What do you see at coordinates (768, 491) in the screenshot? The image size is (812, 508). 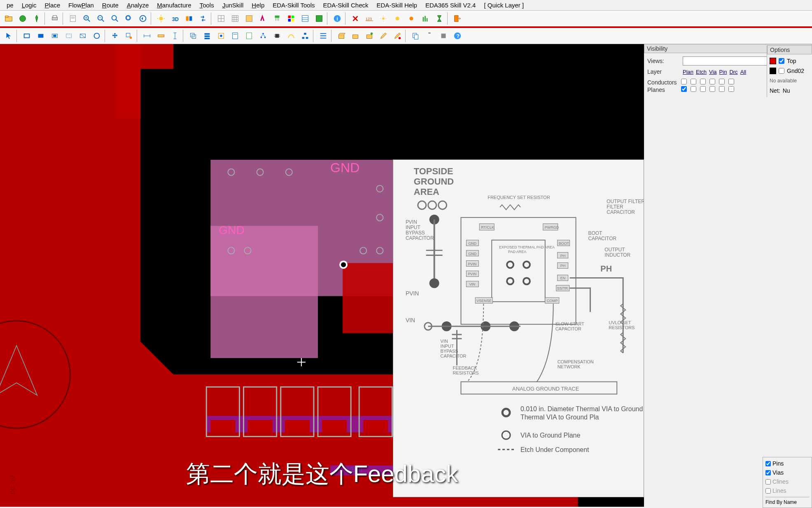 I see `find-lines-check` at bounding box center [768, 491].